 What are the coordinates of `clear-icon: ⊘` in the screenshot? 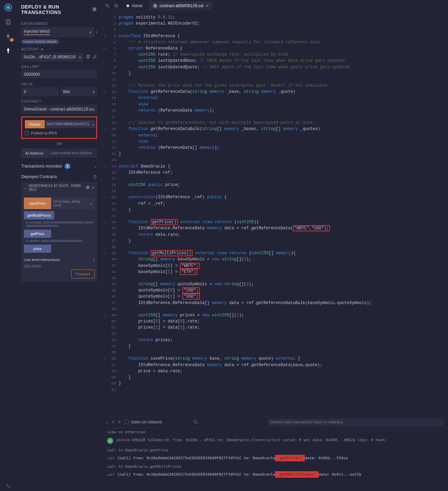 It's located at (113, 422).